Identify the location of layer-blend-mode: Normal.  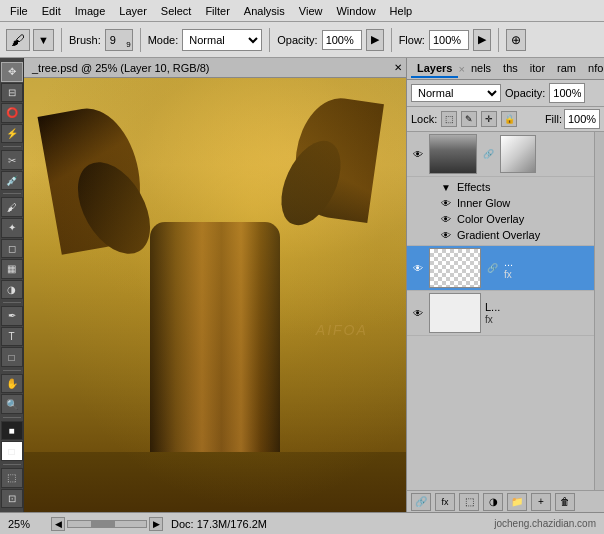
(456, 93).